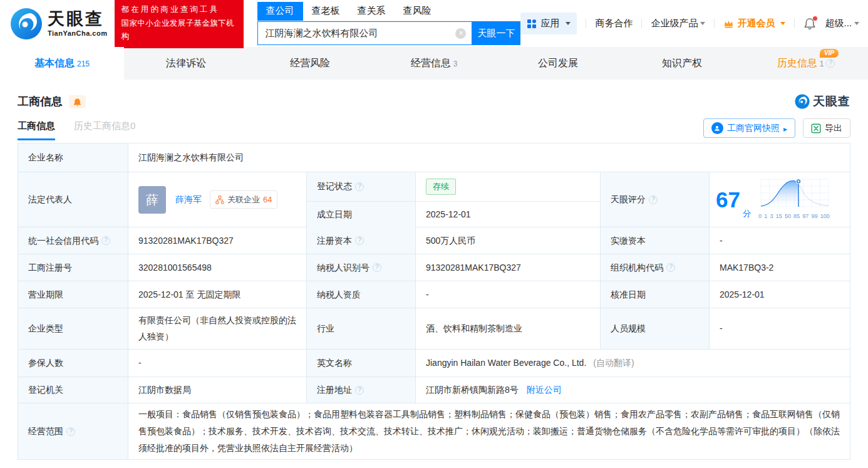 The height and width of the screenshot is (468, 868). Describe the element at coordinates (186, 63) in the screenshot. I see `tab-legal-proceedings: 法律诉讼` at that location.